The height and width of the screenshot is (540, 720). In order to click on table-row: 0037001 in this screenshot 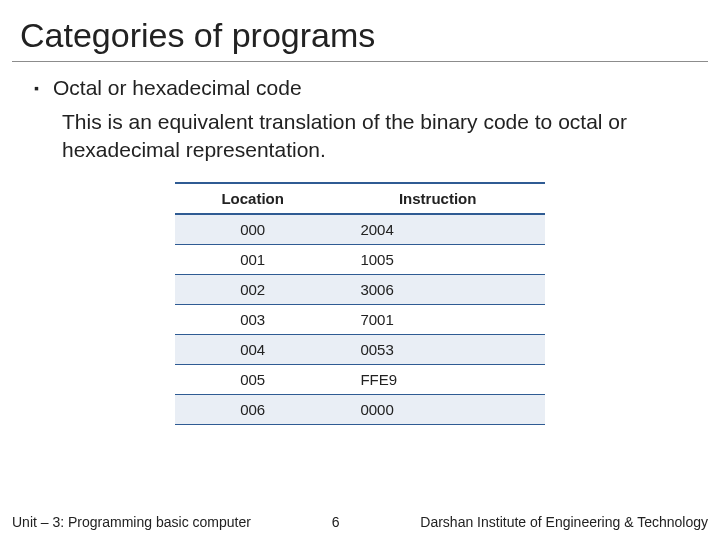, I will do `click(360, 320)`.